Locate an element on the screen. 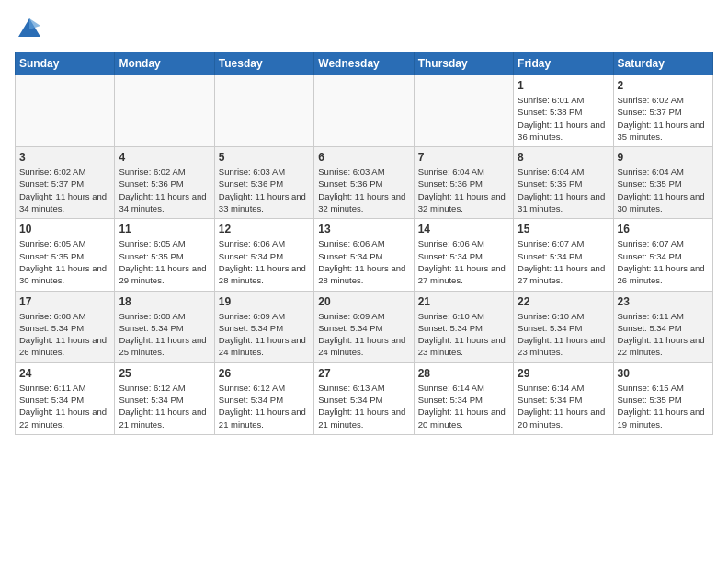 The width and height of the screenshot is (728, 563). day-number: 25 is located at coordinates (164, 373).